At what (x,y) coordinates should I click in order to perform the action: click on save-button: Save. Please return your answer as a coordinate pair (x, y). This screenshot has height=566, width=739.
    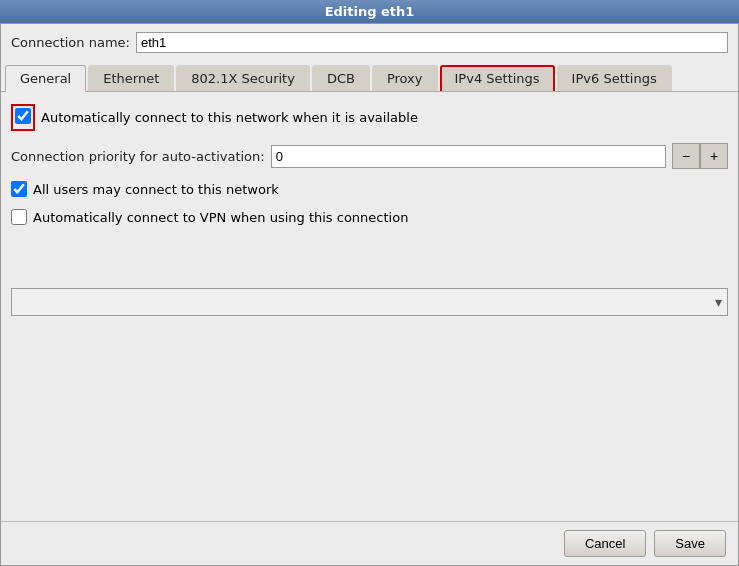
    Looking at the image, I should click on (690, 544).